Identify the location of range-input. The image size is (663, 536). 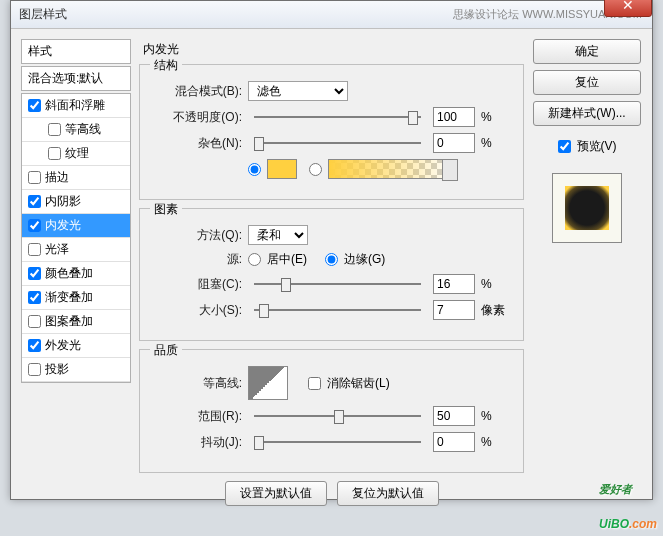
(454, 416).